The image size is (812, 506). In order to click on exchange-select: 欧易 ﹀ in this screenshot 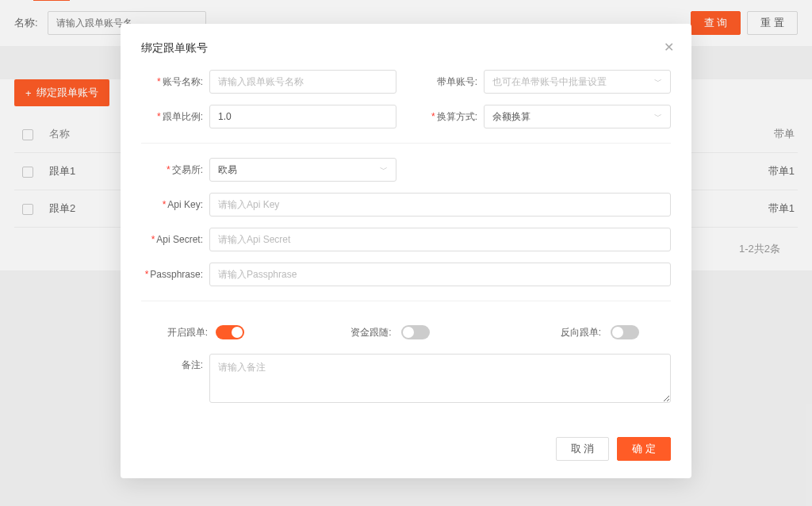, I will do `click(303, 170)`.